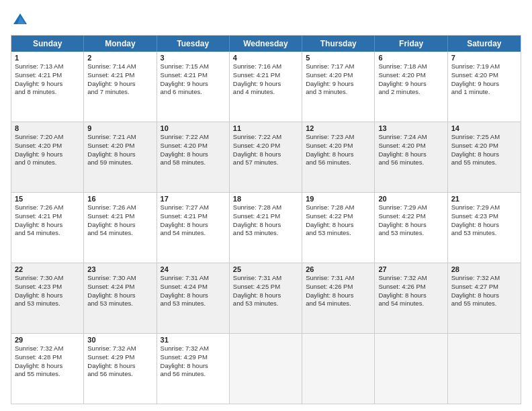 The height and width of the screenshot is (411, 532). Describe the element at coordinates (484, 157) in the screenshot. I see `table-row: 14Sunrise: 7:25 AMSunset: 4:20 PMDayligh…` at that location.